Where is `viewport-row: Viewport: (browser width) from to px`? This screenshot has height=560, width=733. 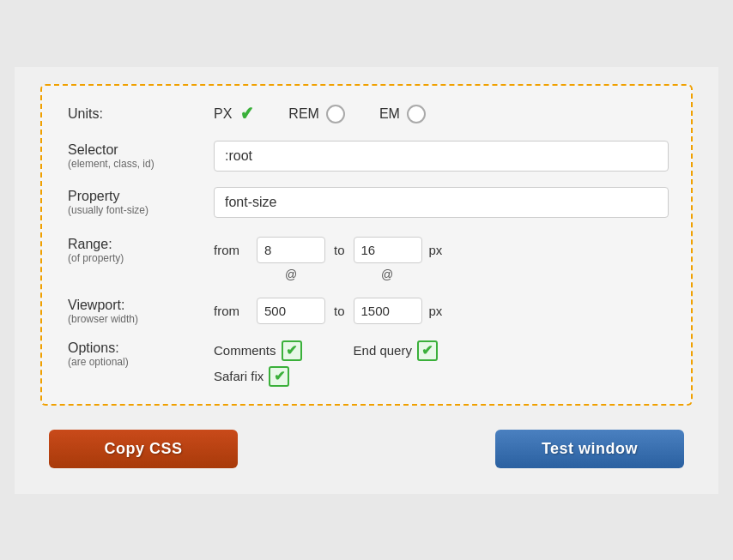 viewport-row: Viewport: (browser width) from to px is located at coordinates (366, 311).